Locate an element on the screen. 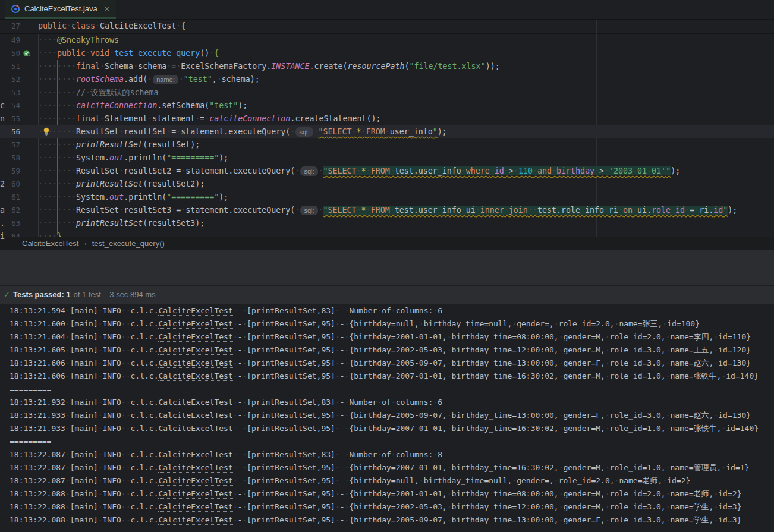  breadcrumb: CalciteExcelTest › test_execute_query() is located at coordinates (387, 244).